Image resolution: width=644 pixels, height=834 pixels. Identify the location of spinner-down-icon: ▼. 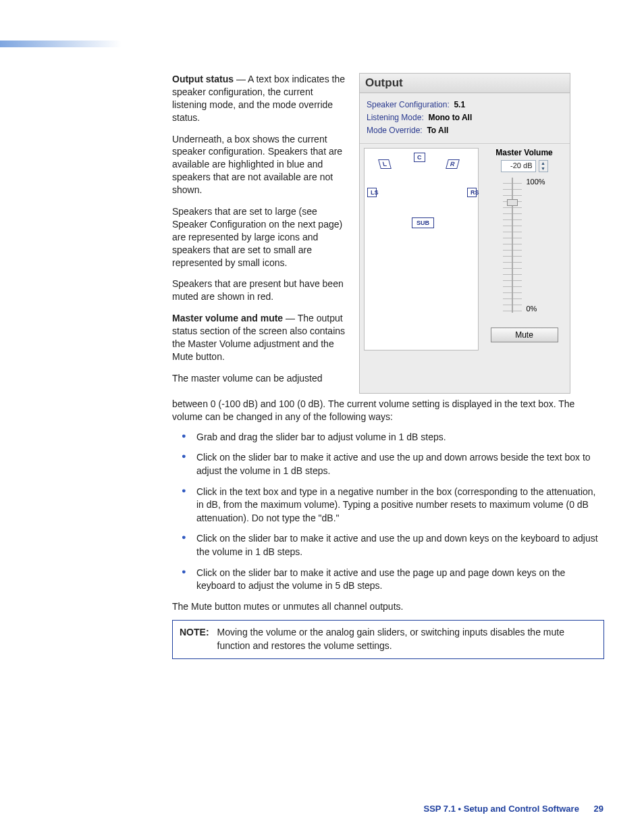
(543, 169).